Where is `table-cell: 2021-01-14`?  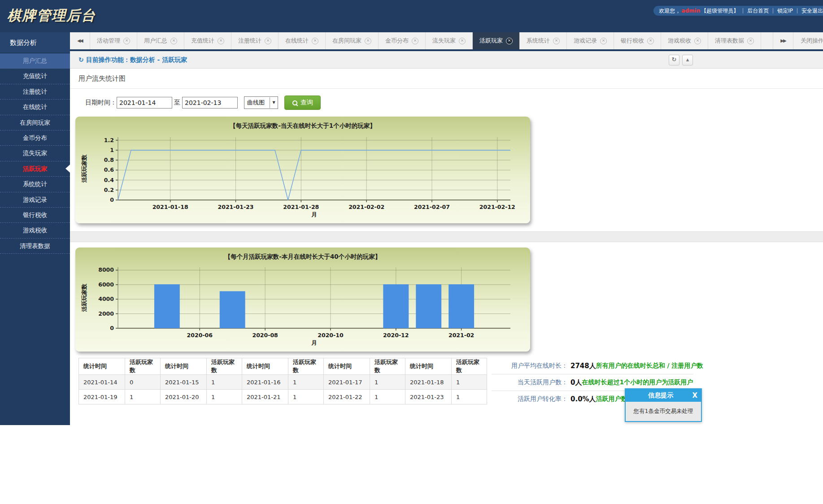
table-cell: 2021-01-14 is located at coordinates (102, 382).